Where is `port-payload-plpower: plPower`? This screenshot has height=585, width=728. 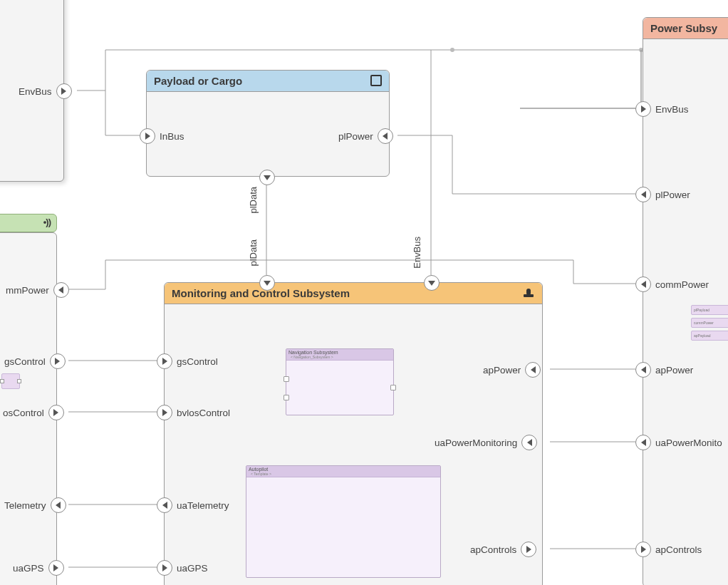 port-payload-plpower: plPower is located at coordinates (366, 136).